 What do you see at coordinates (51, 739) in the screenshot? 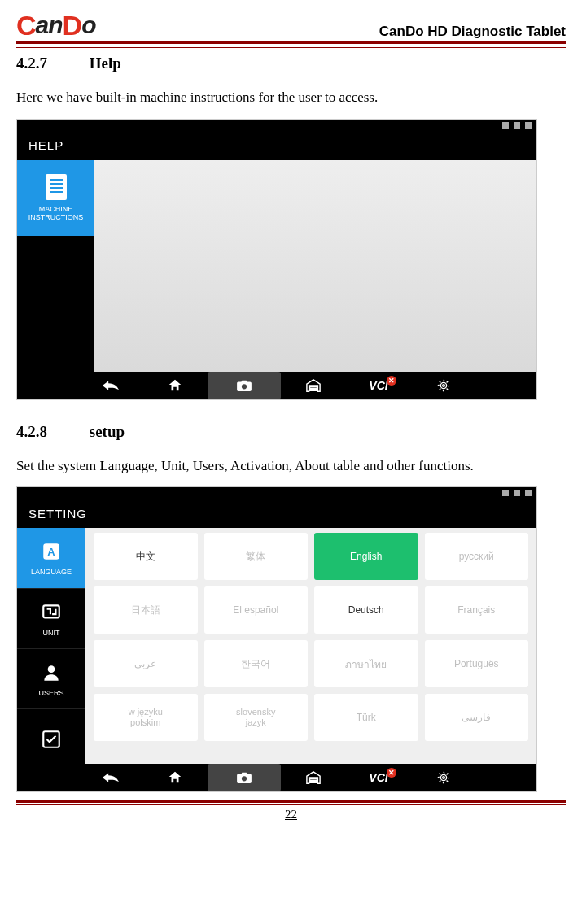
I see `check-icon` at bounding box center [51, 739].